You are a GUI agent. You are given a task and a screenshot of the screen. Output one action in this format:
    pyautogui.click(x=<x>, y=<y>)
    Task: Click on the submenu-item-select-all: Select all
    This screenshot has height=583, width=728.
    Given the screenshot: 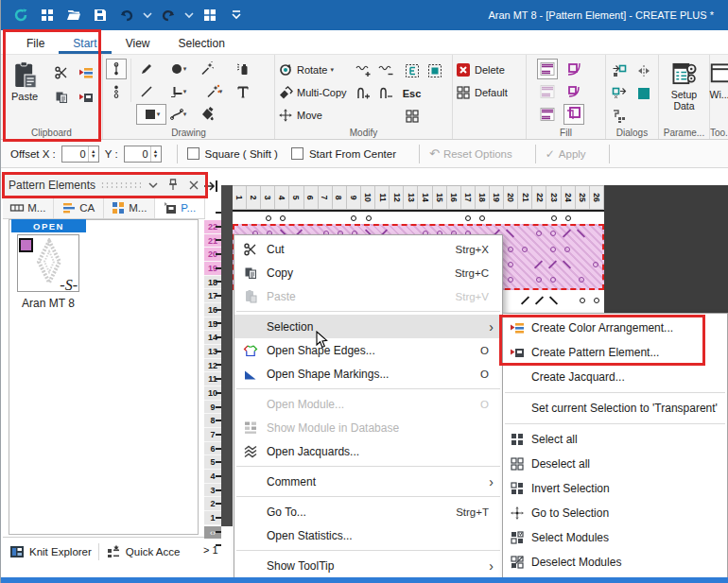 What is the action you would take?
    pyautogui.click(x=615, y=439)
    